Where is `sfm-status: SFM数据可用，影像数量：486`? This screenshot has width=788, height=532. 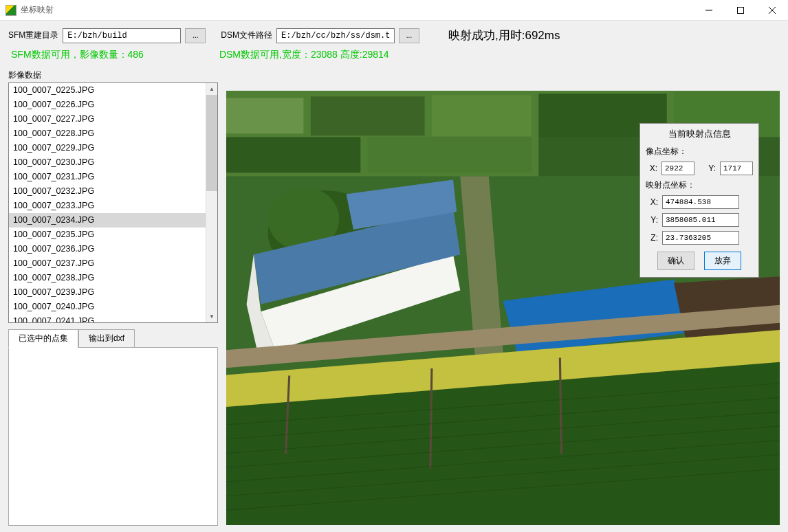 sfm-status: SFM数据可用，影像数量：486 is located at coordinates (77, 55).